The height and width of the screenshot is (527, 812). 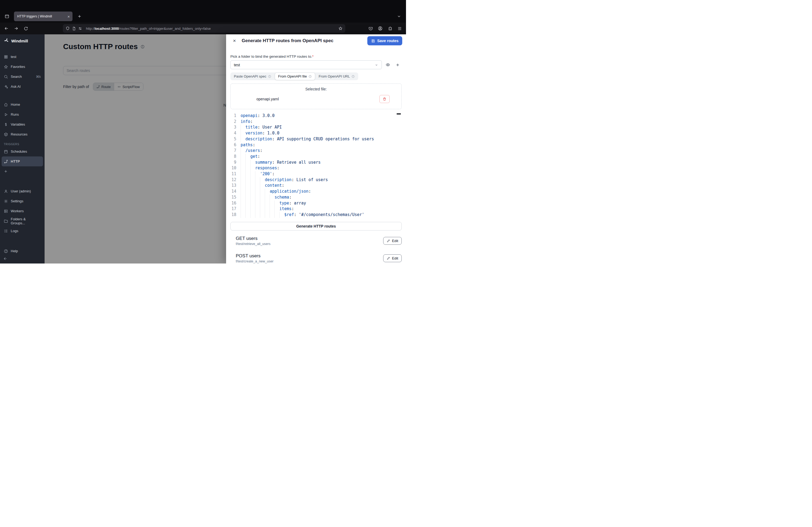 I want to click on editor-scrollbar-thumb, so click(x=398, y=114).